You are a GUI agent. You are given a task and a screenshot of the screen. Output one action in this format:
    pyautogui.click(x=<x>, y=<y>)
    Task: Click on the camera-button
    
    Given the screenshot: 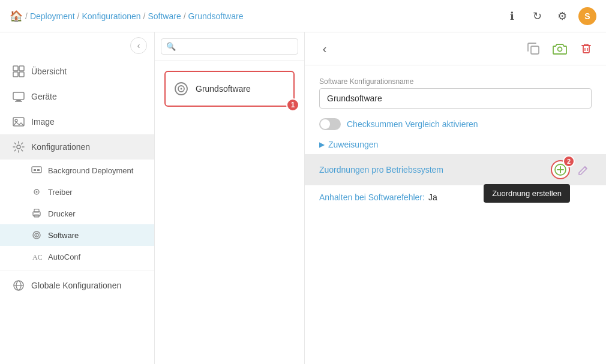 What is the action you would take?
    pyautogui.click(x=560, y=49)
    